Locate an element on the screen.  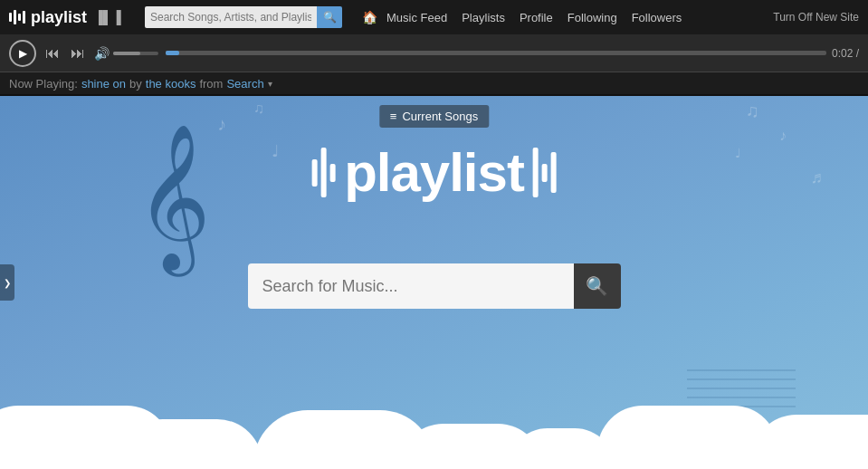
current-songs-label: Current Songs is located at coordinates (440, 116).